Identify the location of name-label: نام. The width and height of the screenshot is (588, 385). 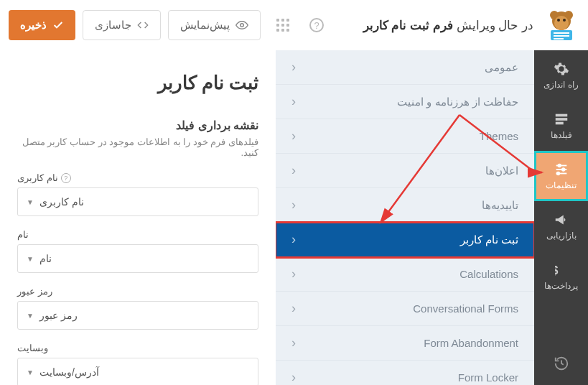
(138, 234).